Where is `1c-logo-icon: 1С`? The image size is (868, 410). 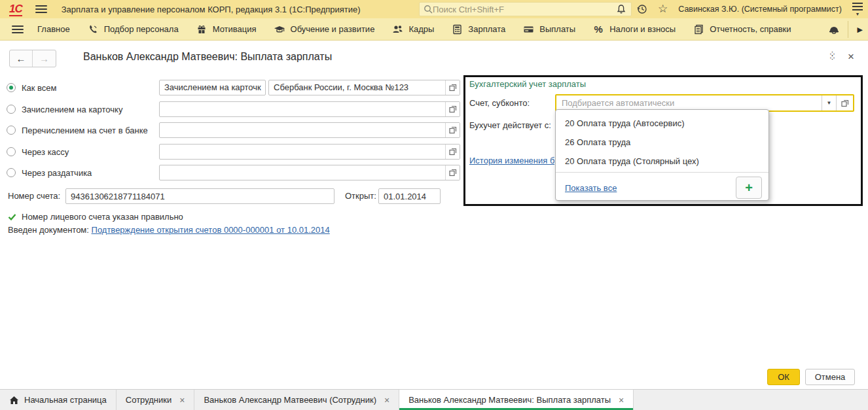
1c-logo-icon: 1С is located at coordinates (16, 9).